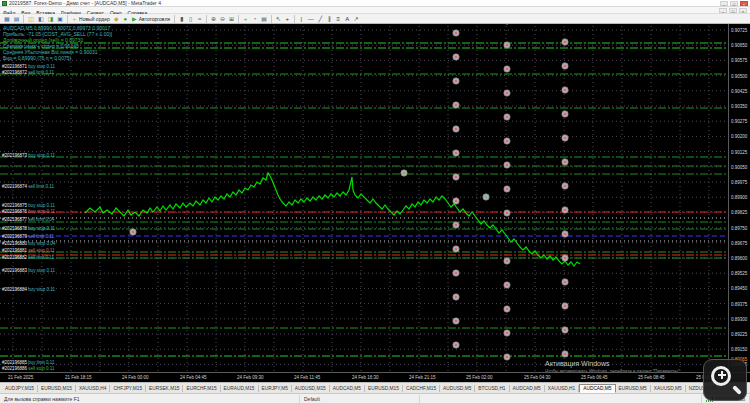  Describe the element at coordinates (254, 19) in the screenshot. I see `periods-icon: ◔` at that location.